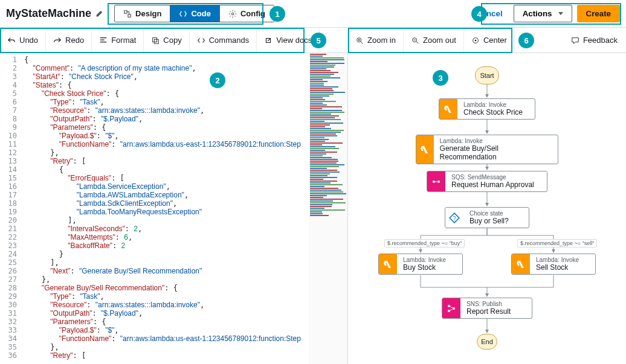  I want to click on commands-icon, so click(201, 40).